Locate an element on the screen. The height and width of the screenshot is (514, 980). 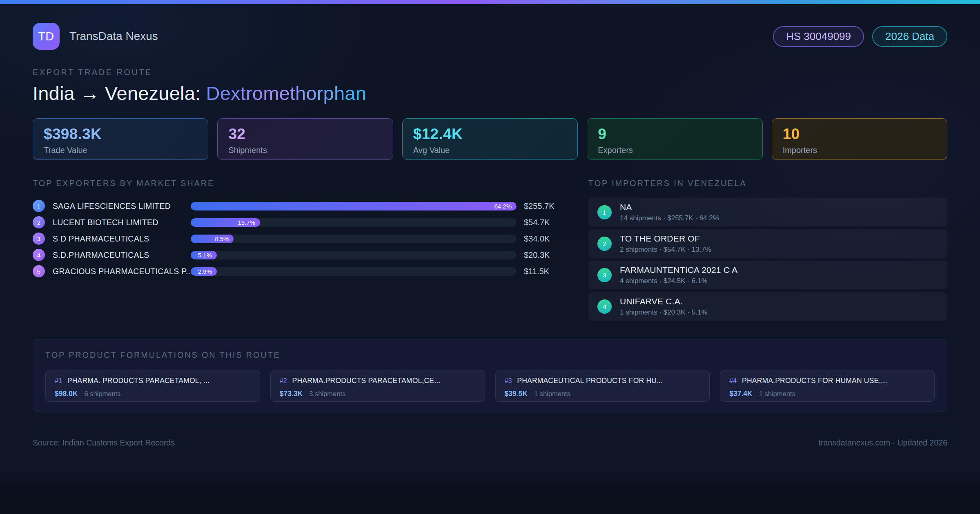
exporters-bar-chart: 1 SAGA LIFESCIENCES LIMITED 64.2% $255.7… is located at coordinates (295, 239).